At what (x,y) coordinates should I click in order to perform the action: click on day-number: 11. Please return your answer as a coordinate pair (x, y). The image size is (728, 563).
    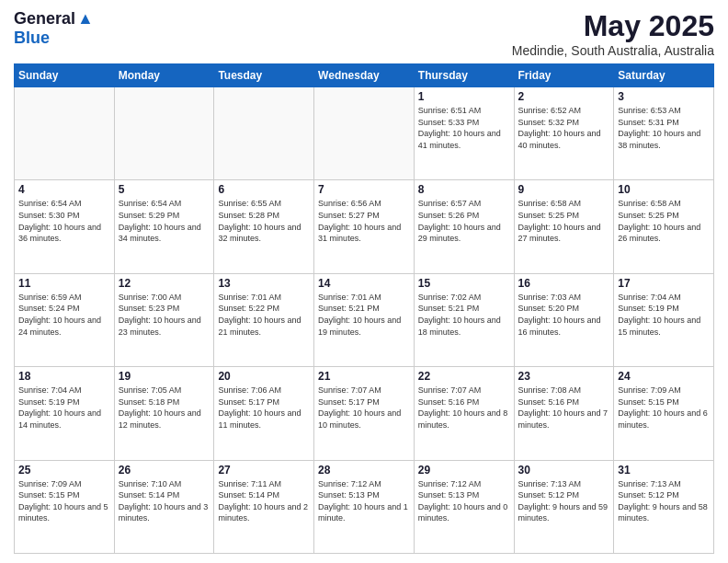
    Looking at the image, I should click on (64, 283).